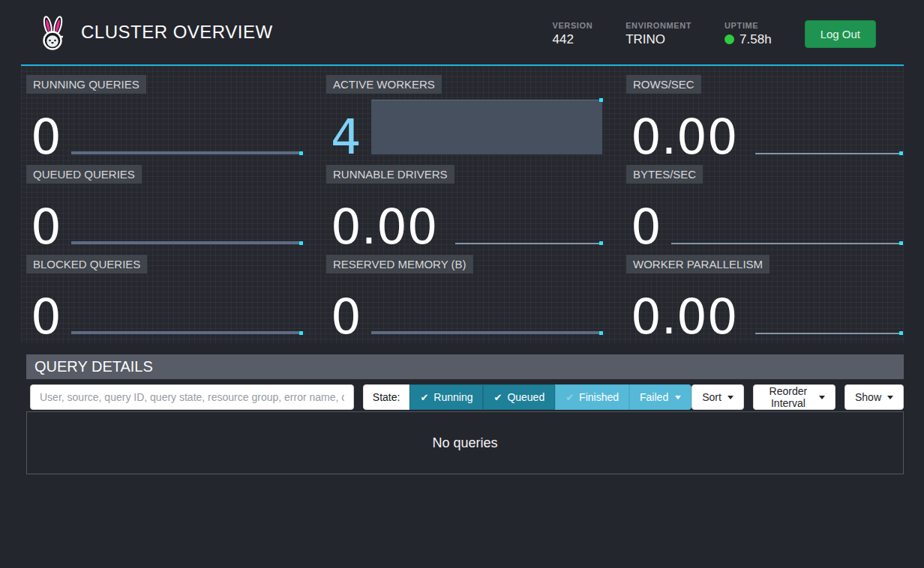  I want to click on query-list-empty-state: No queries, so click(465, 443).